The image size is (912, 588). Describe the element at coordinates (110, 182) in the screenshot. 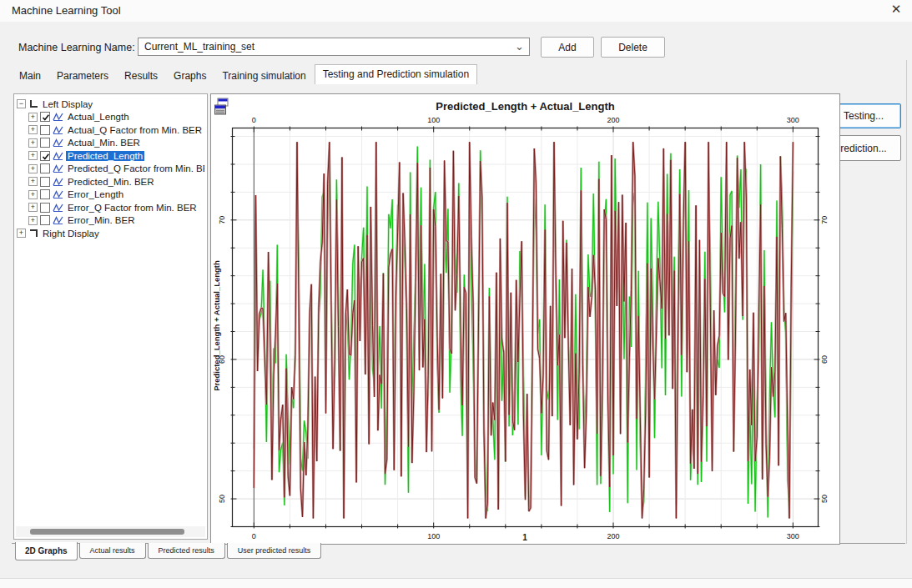

I see `tree-item-predicted-min-ber: + Predicted_Min. BER` at that location.